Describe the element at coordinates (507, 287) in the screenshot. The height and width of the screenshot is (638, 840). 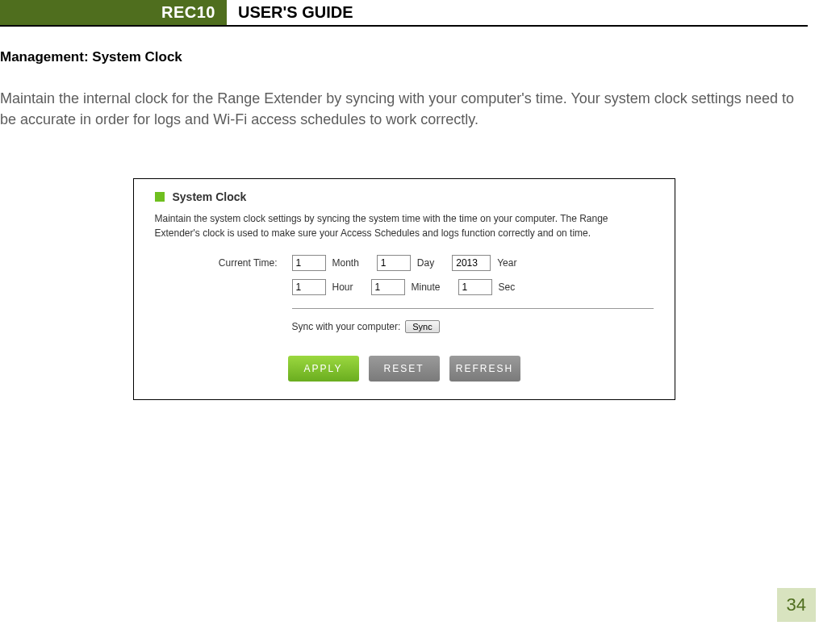
I see `second-label: Sec` at that location.